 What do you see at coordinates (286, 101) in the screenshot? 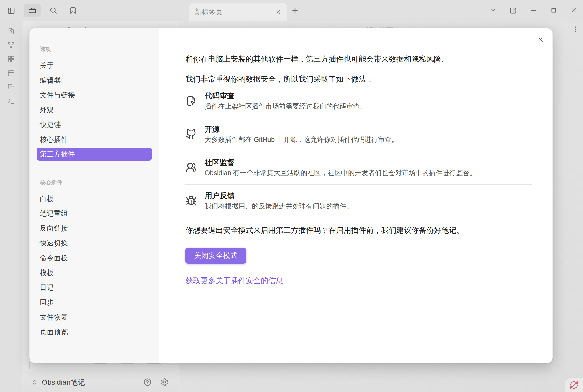
I see `feature-text: 代码审查插件在上架社区插件市场前需要经过我们的代码审查。` at bounding box center [286, 101].